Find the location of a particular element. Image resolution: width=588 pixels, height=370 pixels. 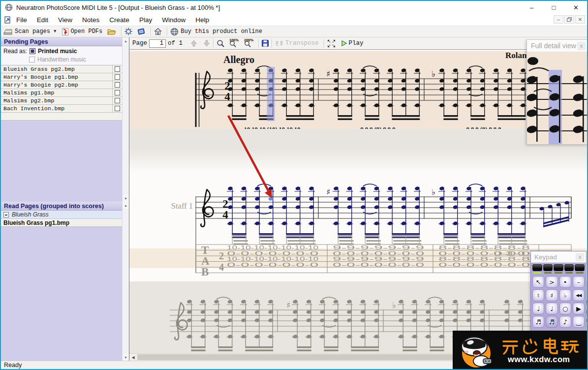

read-pages-scrollbar: ▲ ▼ is located at coordinates (125, 281).